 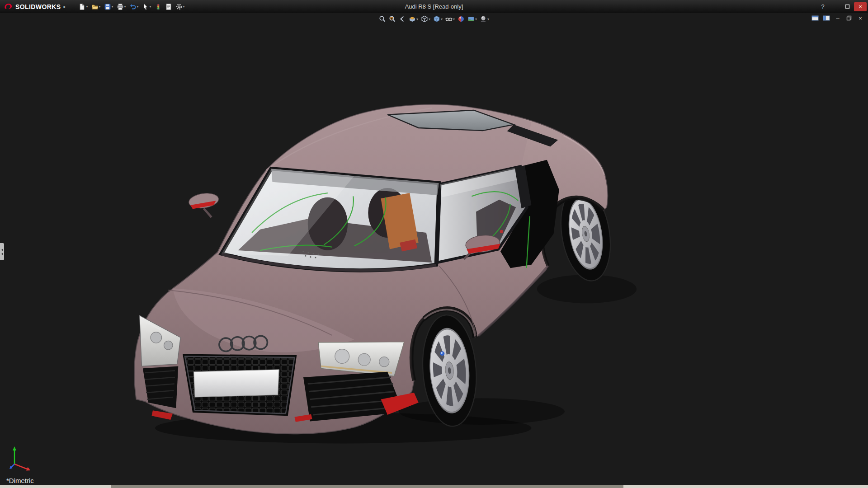 I want to click on view-settings-button: ▾, so click(x=485, y=19).